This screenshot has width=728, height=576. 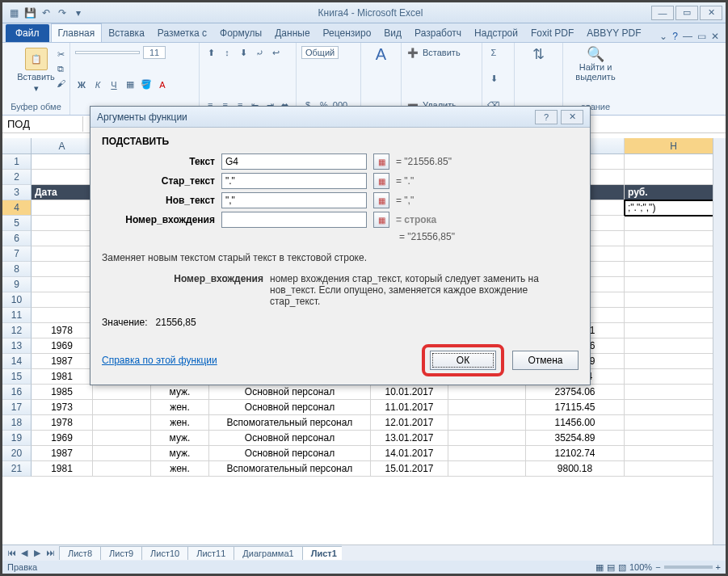 I want to click on fill-icon: ⬇, so click(x=494, y=79).